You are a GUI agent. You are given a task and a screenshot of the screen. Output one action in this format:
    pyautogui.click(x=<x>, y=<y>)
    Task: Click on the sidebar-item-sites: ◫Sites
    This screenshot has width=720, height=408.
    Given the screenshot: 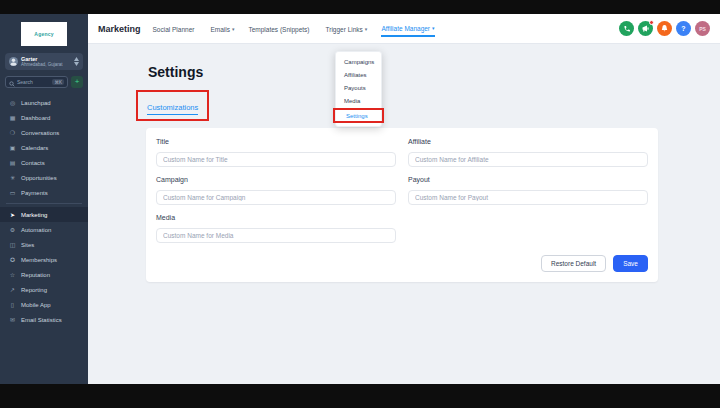 What is the action you would take?
    pyautogui.click(x=44, y=244)
    